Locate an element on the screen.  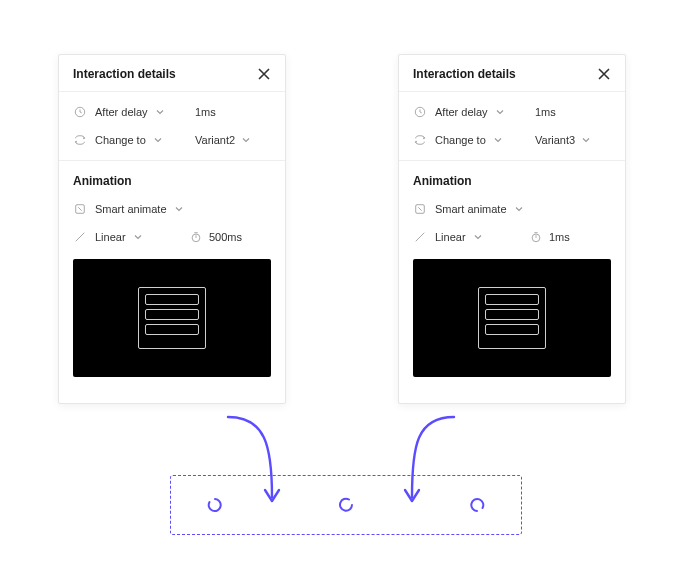
trigger-section: After delay 1ms Change to Variant2 is located at coordinates (172, 126).